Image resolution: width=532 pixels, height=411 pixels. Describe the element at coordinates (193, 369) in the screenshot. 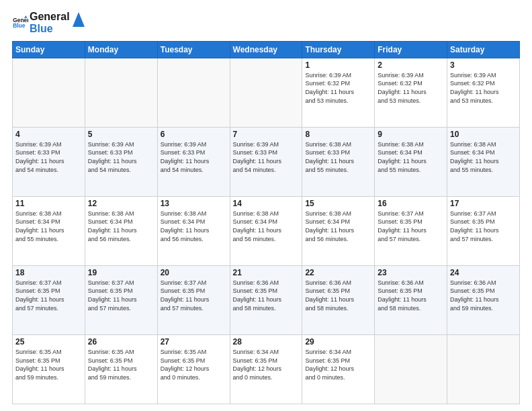

I see `calendar-cell: 27Sunrise: 6:35 AM Sunset: 6:35 PM Dayli…` at that location.